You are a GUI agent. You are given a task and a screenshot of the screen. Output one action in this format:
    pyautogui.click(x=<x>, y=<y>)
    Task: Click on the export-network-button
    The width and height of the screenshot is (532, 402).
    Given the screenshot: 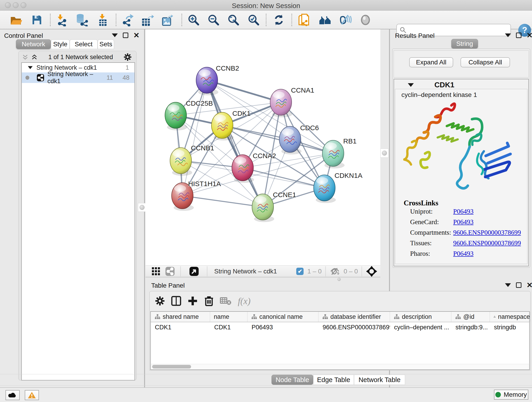 What is the action you would take?
    pyautogui.click(x=127, y=20)
    